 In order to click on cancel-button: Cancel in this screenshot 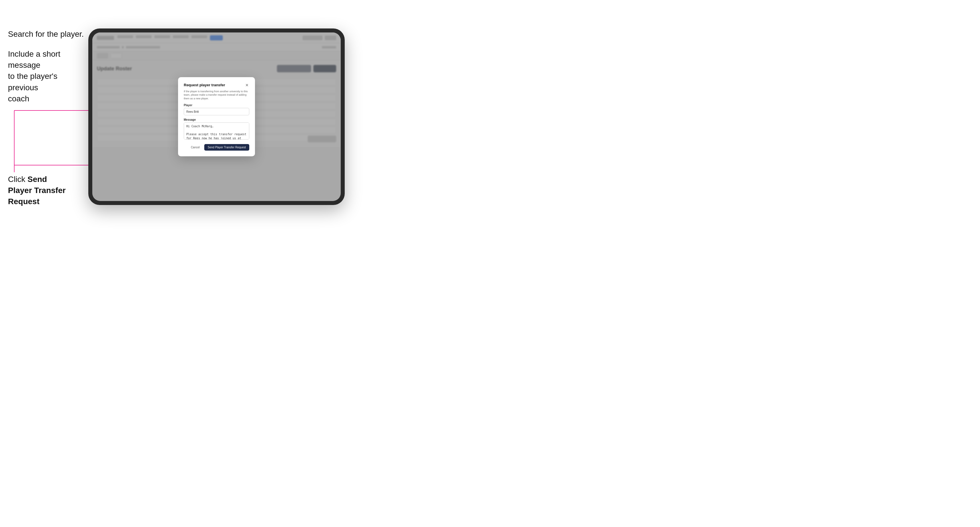, I will do `click(196, 148)`.